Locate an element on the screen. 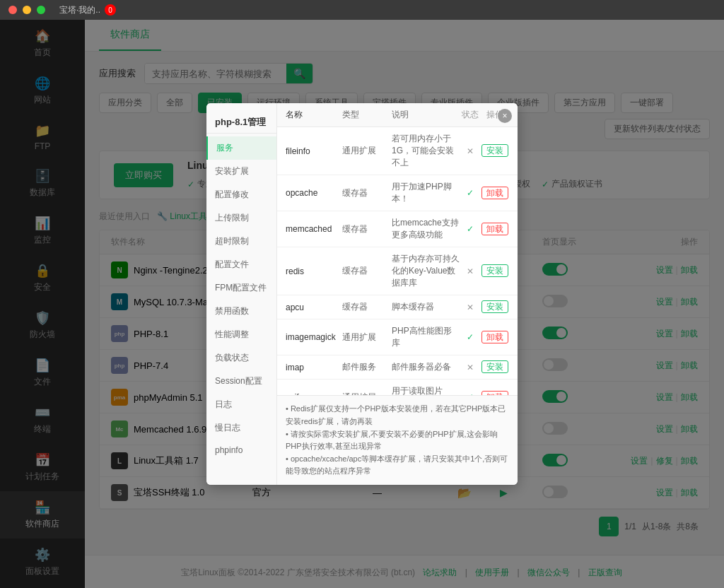 The height and width of the screenshot is (588, 724). ext-name-imap: imap is located at coordinates (314, 368).